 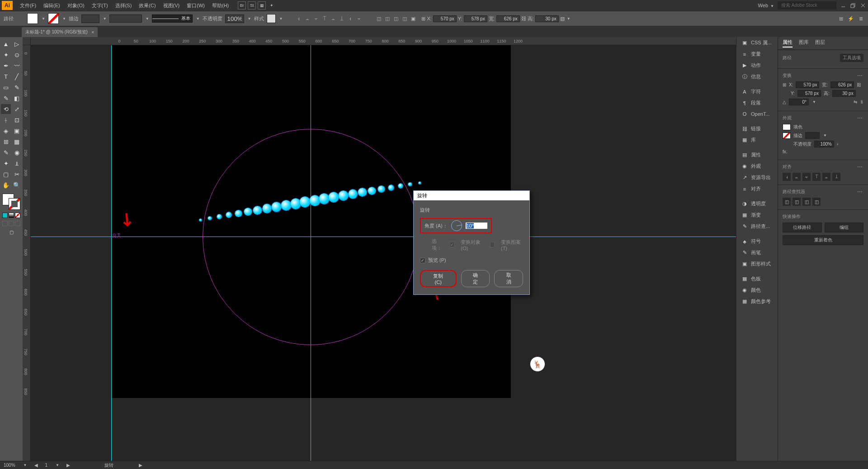 What do you see at coordinates (757, 264) in the screenshot?
I see `dock-item: ▣图形样式` at bounding box center [757, 264].